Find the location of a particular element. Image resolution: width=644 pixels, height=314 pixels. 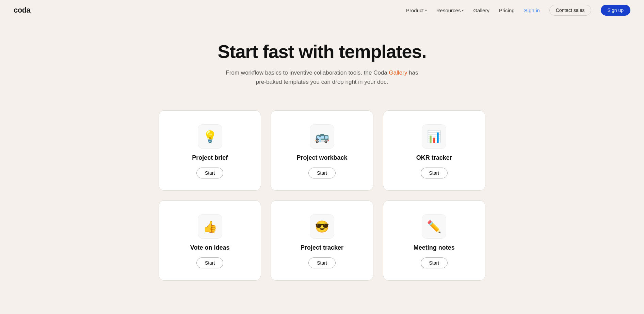

logo: coda is located at coordinates (22, 10).